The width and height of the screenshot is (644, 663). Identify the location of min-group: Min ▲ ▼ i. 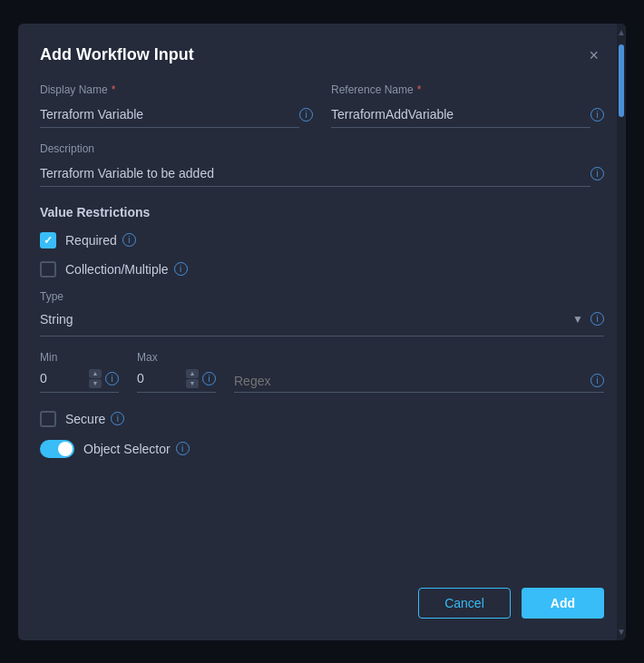
(80, 372).